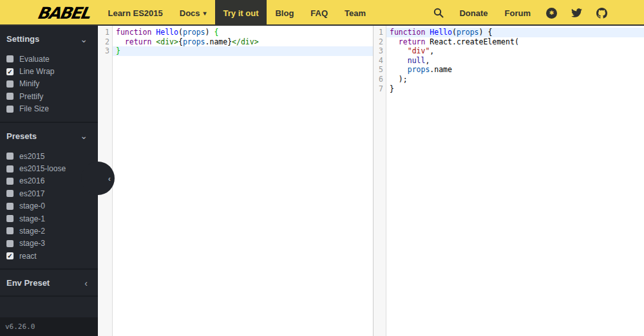 The height and width of the screenshot is (336, 644). I want to click on checkbox-label: Line Wrap, so click(37, 71).